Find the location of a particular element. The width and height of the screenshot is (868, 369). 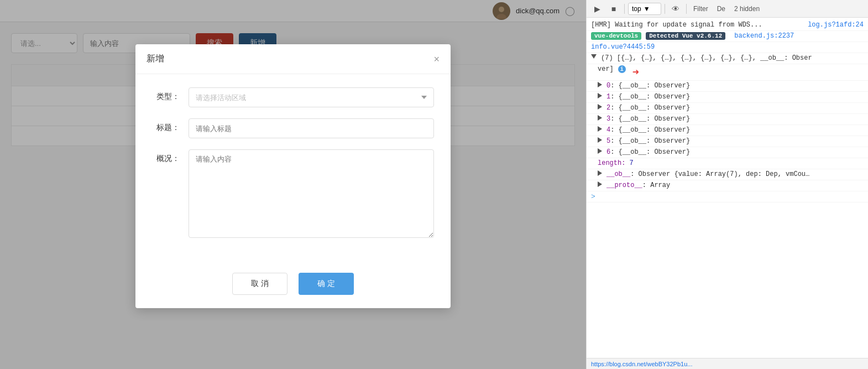

console-item-4: 4: {__ob__: Observer} is located at coordinates (728, 131).